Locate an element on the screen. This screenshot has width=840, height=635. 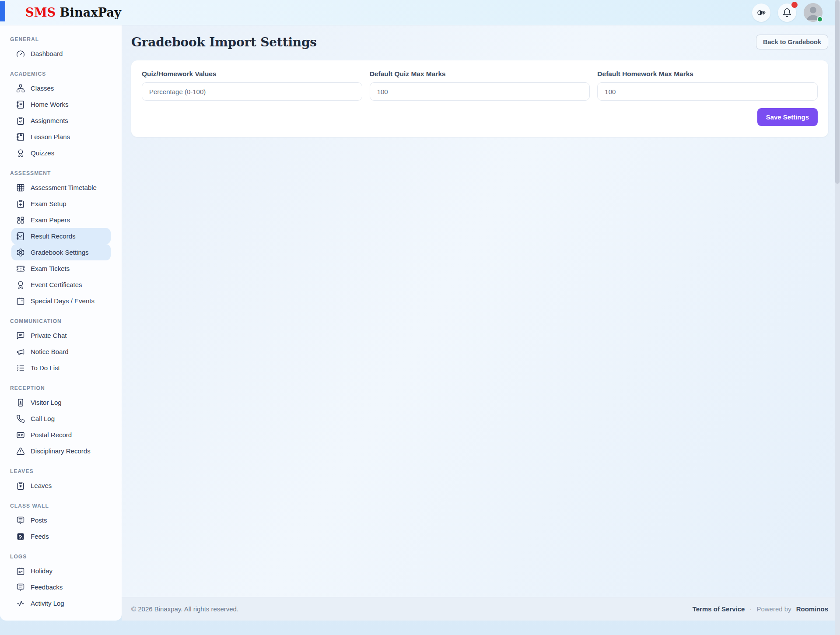
sidebar-item-activity-log: Activity Log is located at coordinates (61, 603).